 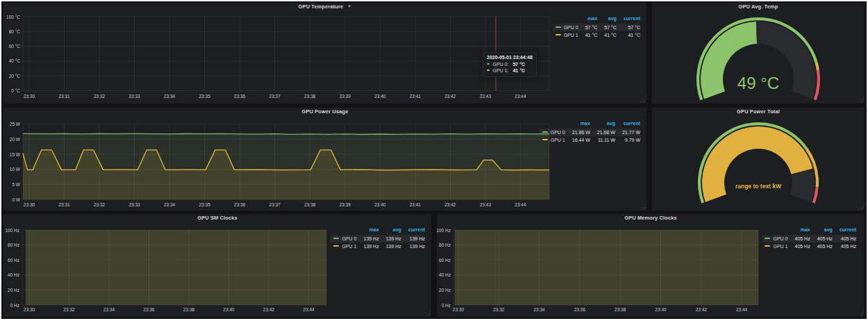 I want to click on x-tick-label: 23:31, so click(x=64, y=96).